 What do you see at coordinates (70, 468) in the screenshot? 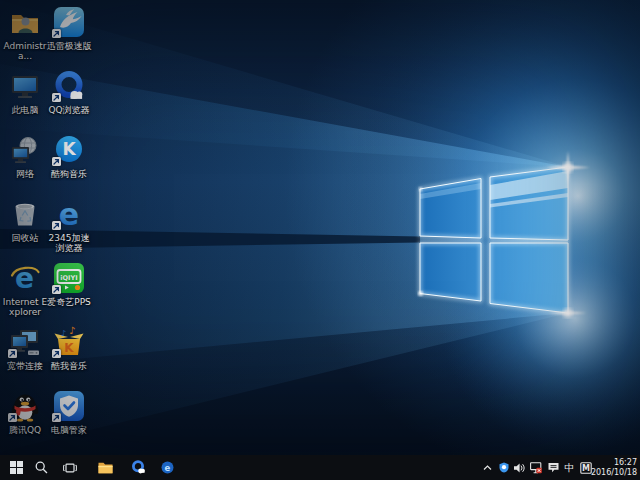
I see `task-view-icon` at bounding box center [70, 468].